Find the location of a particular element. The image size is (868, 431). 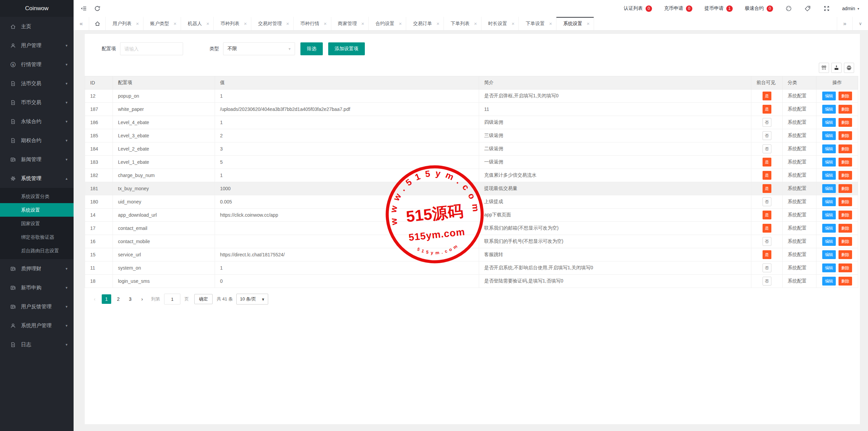

next-page-button: › is located at coordinates (142, 299).